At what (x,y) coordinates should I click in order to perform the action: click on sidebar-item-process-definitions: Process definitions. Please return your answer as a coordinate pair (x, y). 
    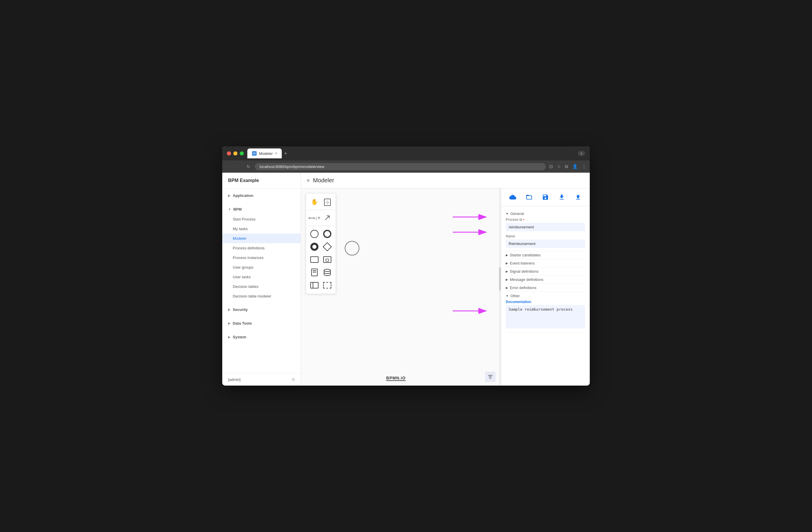
    Looking at the image, I should click on (261, 248).